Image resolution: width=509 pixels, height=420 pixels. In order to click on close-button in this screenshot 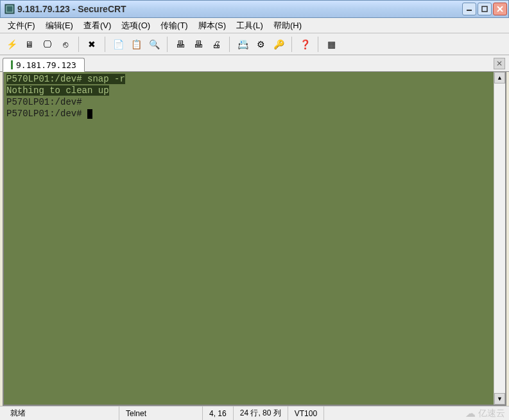, I will do `click(500, 9)`.